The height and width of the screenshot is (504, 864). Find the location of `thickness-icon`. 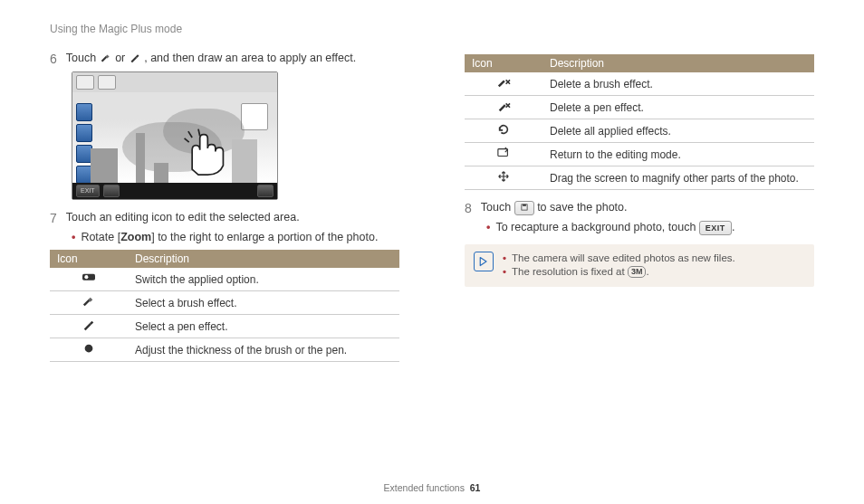

thickness-icon is located at coordinates (89, 348).